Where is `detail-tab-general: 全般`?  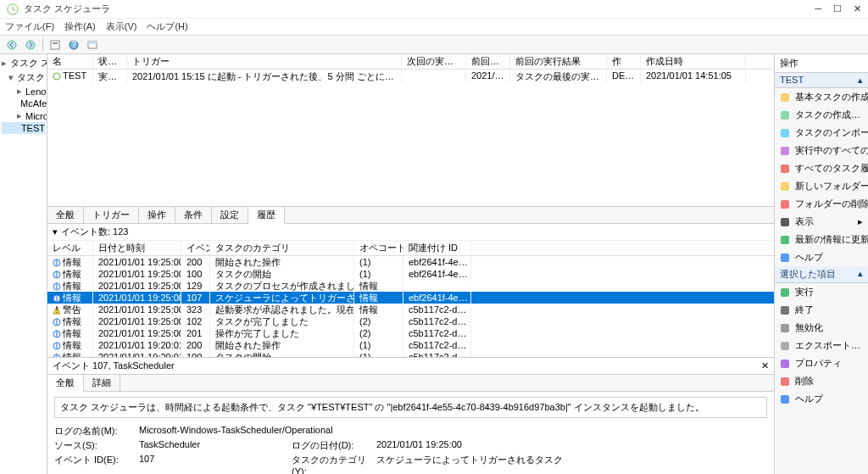
detail-tab-general: 全般 is located at coordinates (66, 383).